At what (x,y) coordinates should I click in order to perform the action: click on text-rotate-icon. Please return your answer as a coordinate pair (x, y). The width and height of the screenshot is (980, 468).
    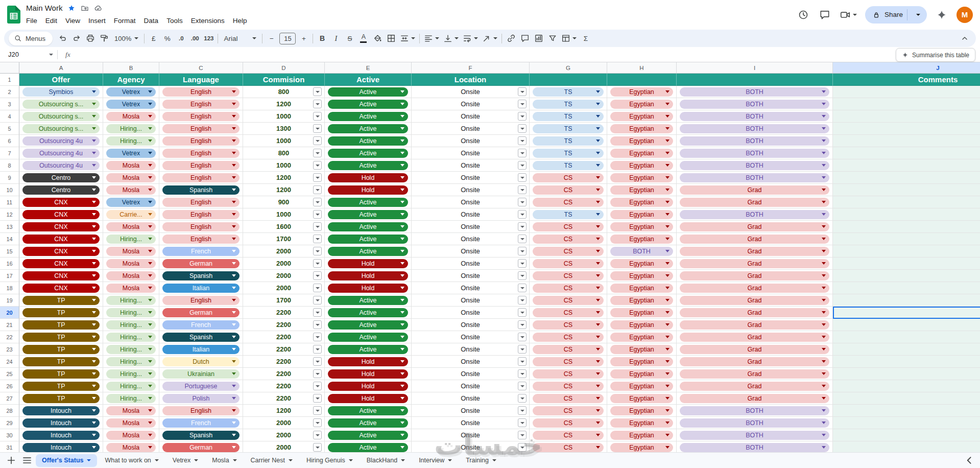
    Looking at the image, I should click on (490, 39).